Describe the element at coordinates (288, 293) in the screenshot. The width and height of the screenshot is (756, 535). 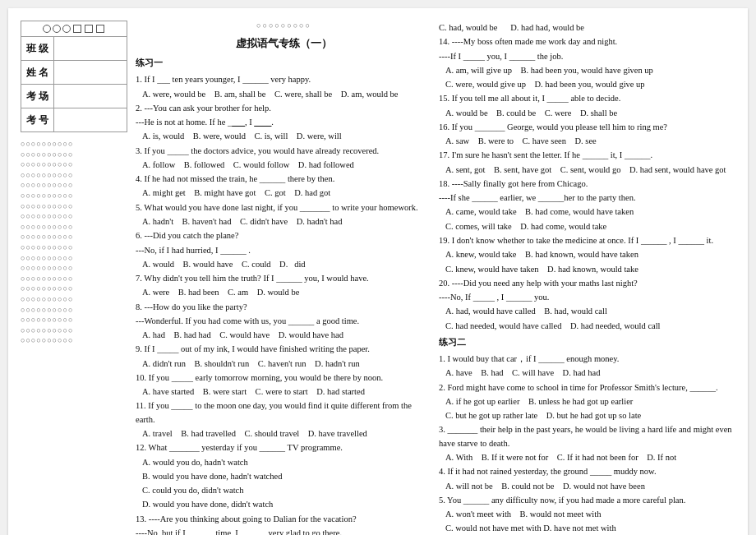
I see `q7-options: A. were B. had been C. am D. would be` at that location.